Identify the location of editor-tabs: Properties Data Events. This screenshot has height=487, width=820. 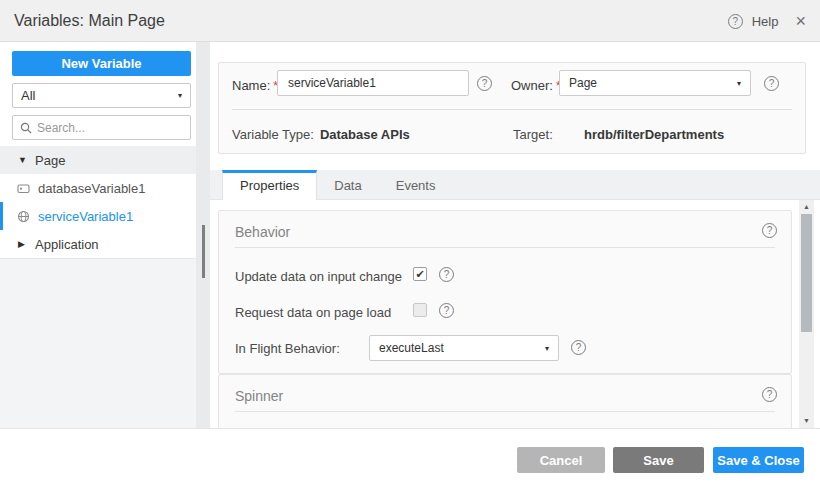
(515, 185).